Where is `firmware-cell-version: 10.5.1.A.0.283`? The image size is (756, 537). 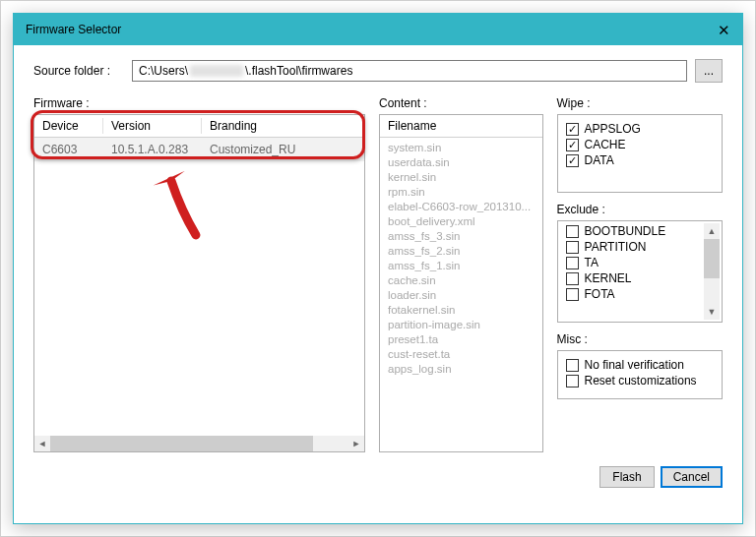
firmware-cell-version: 10.5.1.A.0.283 is located at coordinates (153, 149).